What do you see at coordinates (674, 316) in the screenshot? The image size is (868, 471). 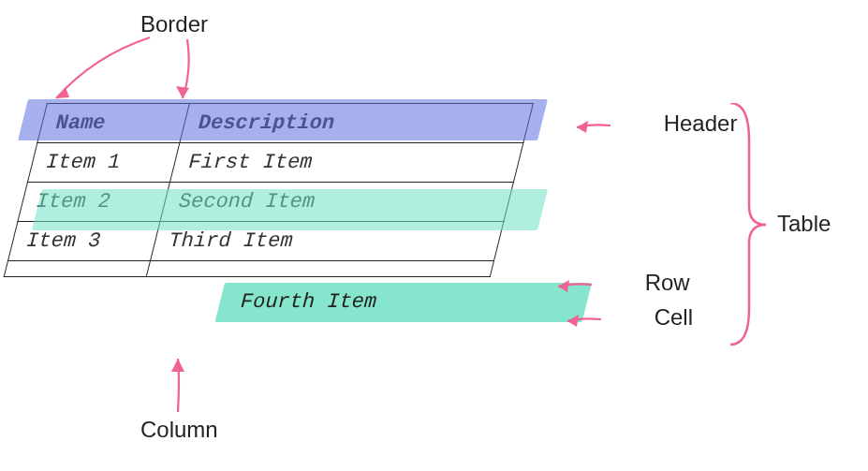 I see `label-cell-text: Cell` at bounding box center [674, 316].